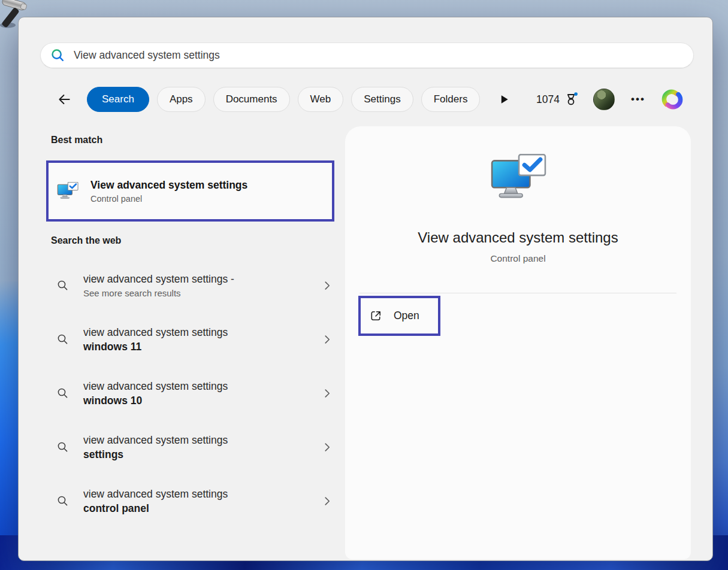 The height and width of the screenshot is (570, 728). What do you see at coordinates (118, 99) in the screenshot?
I see `tab-search: Search` at bounding box center [118, 99].